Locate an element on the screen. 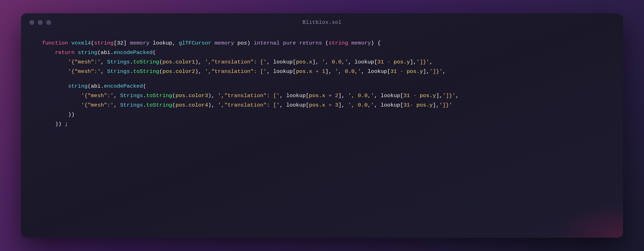 The width and height of the screenshot is (644, 251). code-line-9: )) ; is located at coordinates (322, 124).